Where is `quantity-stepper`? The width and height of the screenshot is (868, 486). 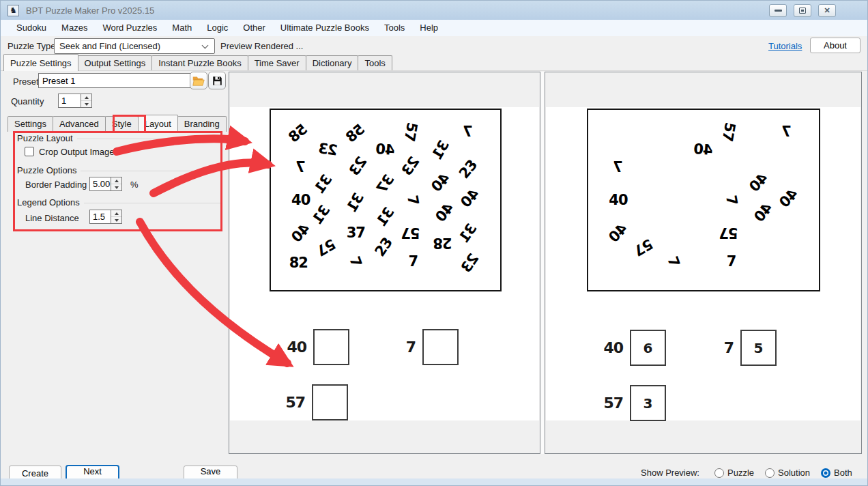
quantity-stepper is located at coordinates (75, 101).